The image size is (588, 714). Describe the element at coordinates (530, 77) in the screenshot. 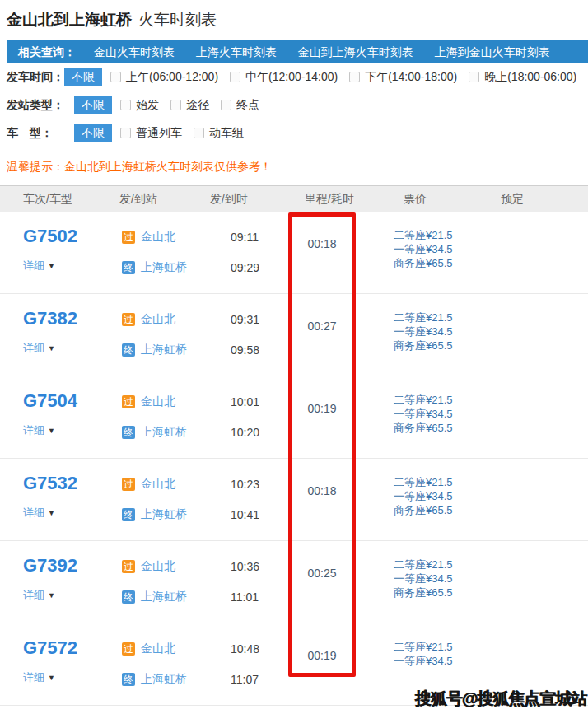

I see `filter-option-label: 晚上(18:00-06:00)` at that location.